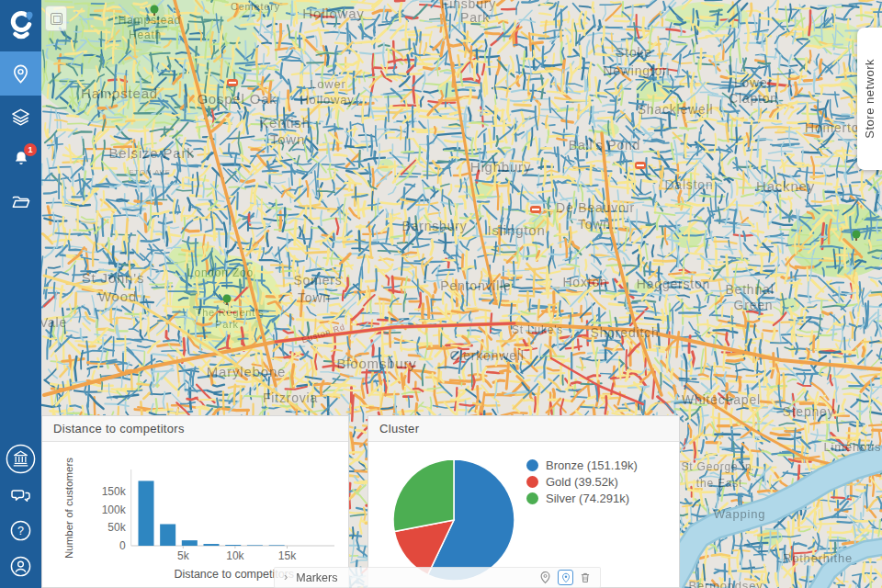  I want to click on sidebar-item-account, so click(20, 566).